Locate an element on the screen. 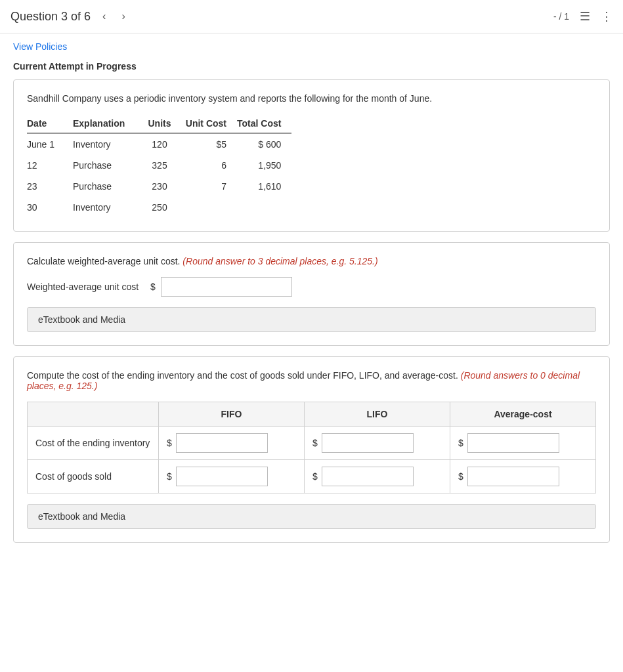  inventory-row: 30 Inventory 250 is located at coordinates (159, 207).